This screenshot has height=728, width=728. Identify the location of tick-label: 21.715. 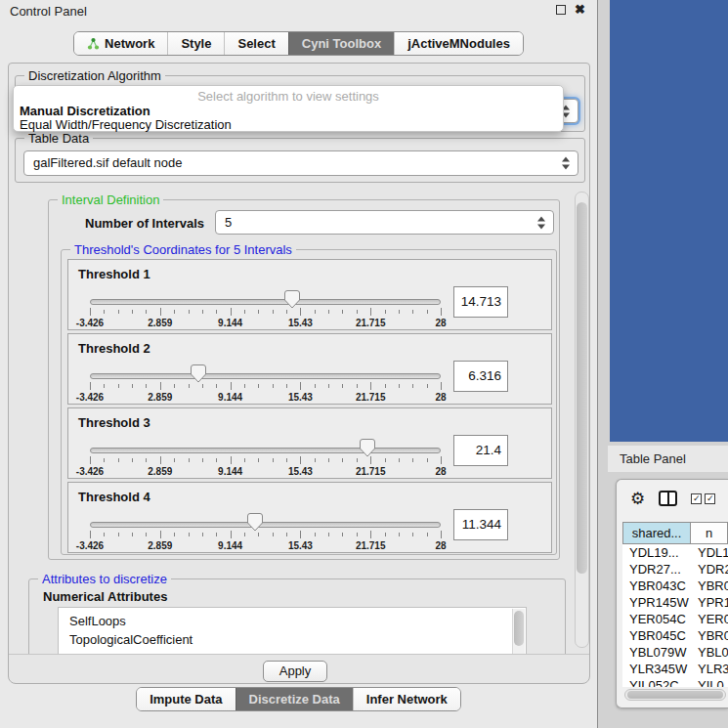
(371, 471).